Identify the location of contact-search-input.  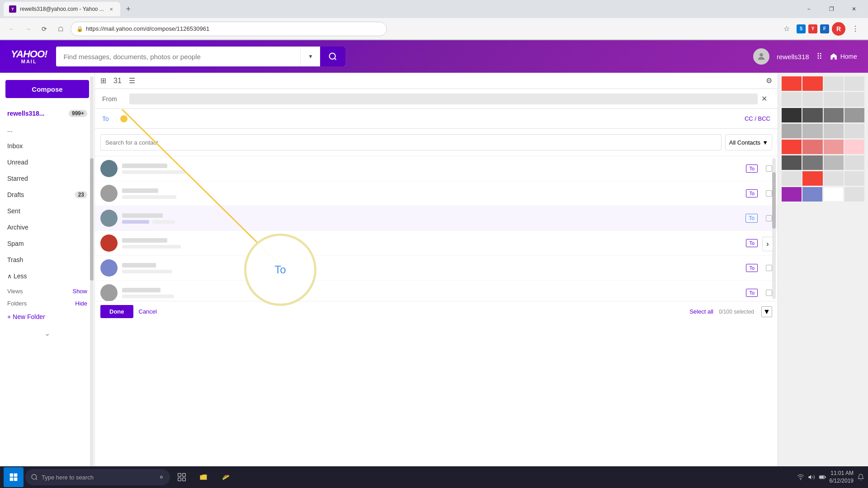
(411, 142).